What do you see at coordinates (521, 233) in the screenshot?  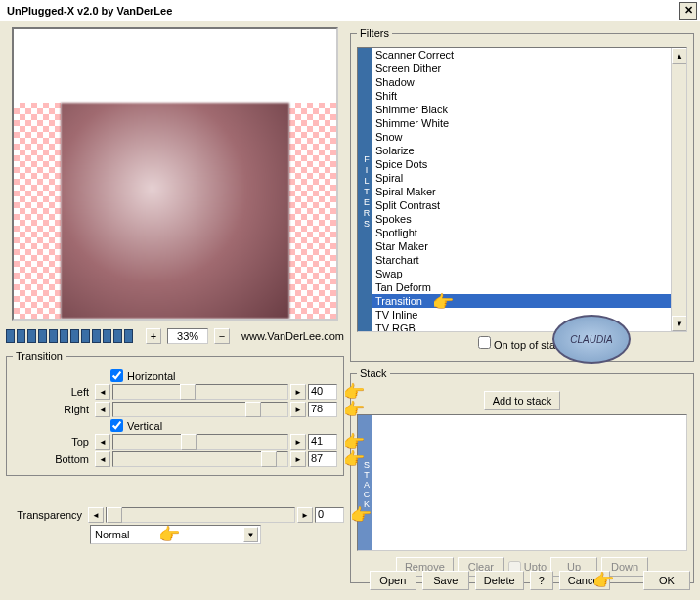 I see `filter-item: Spotlight` at bounding box center [521, 233].